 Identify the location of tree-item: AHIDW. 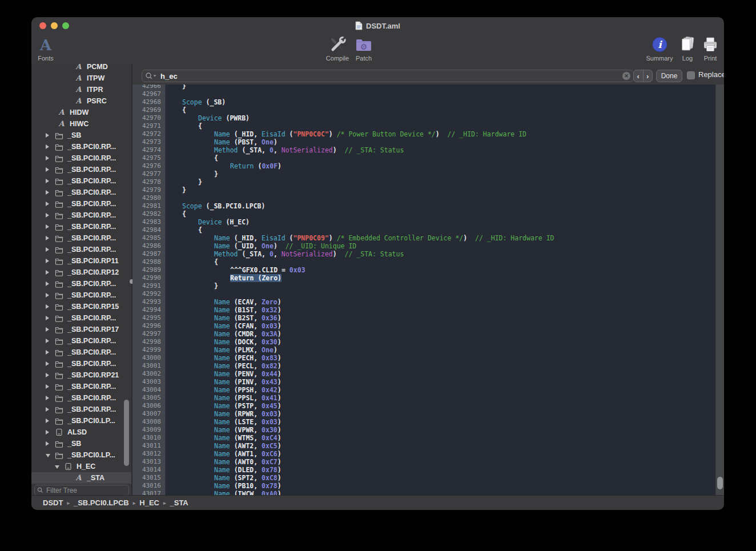
(81, 112).